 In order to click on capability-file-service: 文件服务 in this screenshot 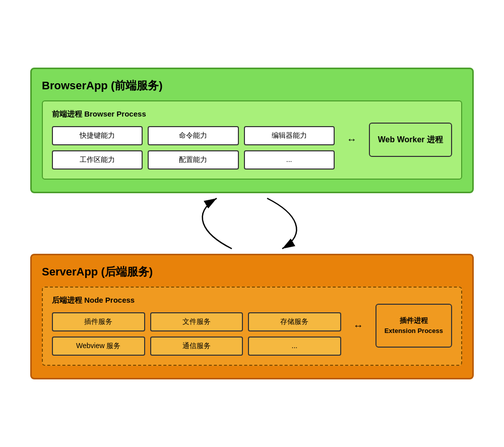, I will do `click(197, 322)`.